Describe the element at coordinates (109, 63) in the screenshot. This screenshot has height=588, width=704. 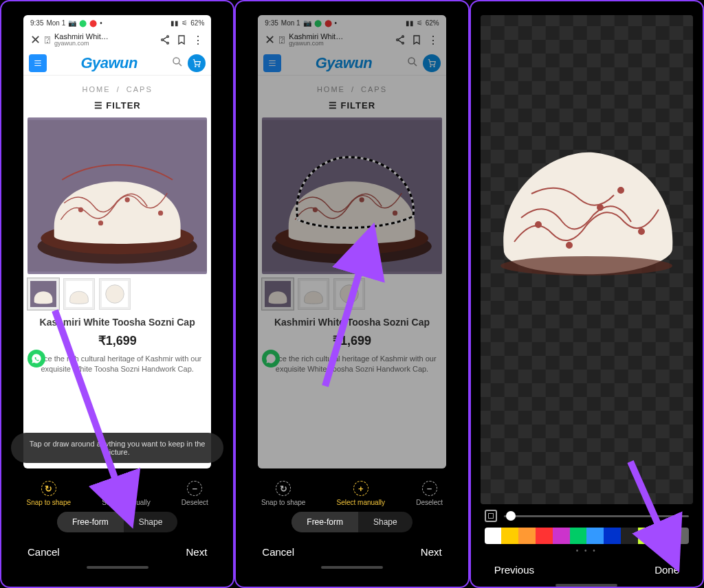
I see `site-logo: Gyawun` at that location.